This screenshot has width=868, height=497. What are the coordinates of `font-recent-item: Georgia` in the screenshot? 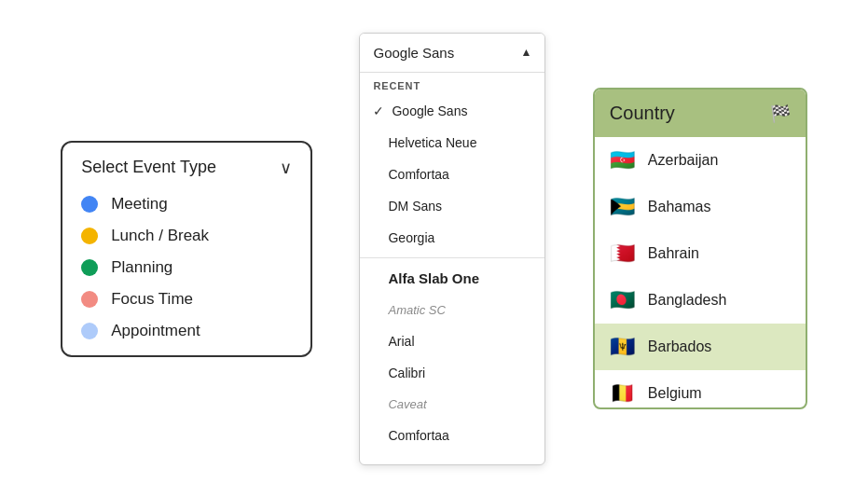 It's located at (452, 238).